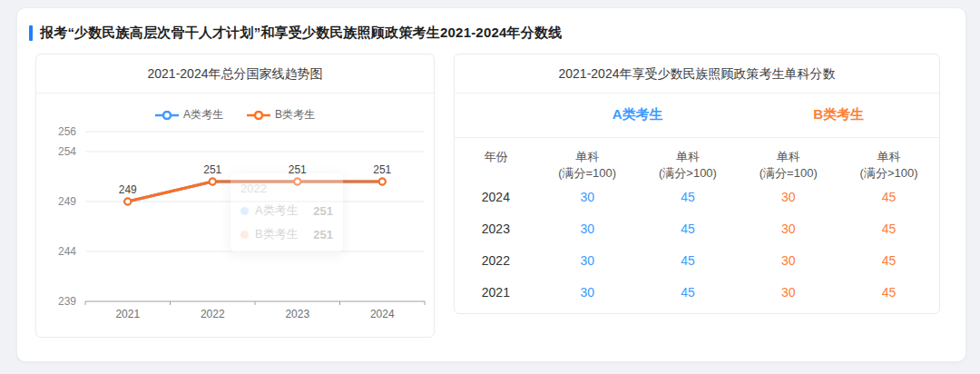  What do you see at coordinates (67, 301) in the screenshot?
I see `svg-text: 239` at bounding box center [67, 301].